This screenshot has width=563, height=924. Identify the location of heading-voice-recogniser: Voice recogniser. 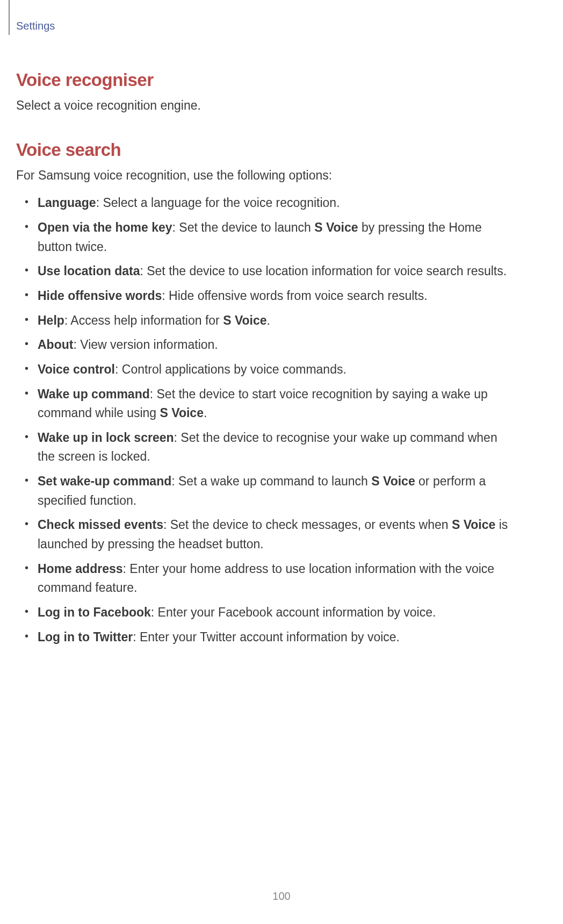
(265, 80).